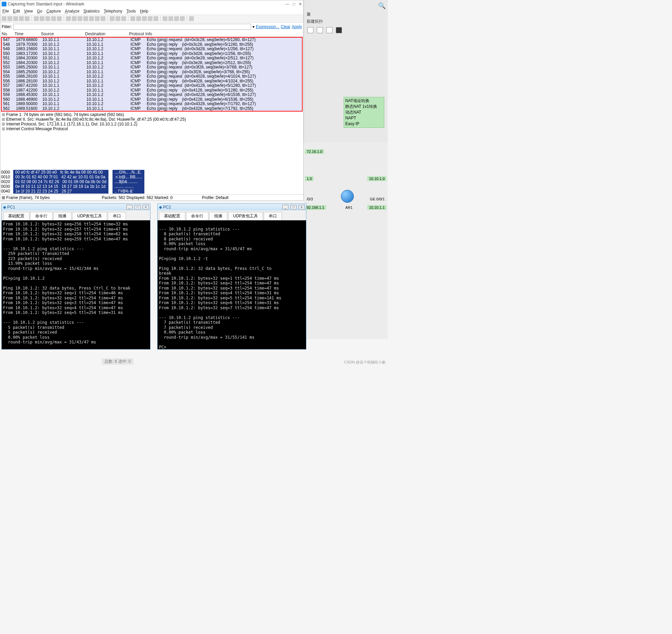  What do you see at coordinates (152, 45) in the screenshot?
I see `packet-row: 5481879.7030010.10.1.210.10.1.1ICMPEcho …` at bounding box center [152, 45].